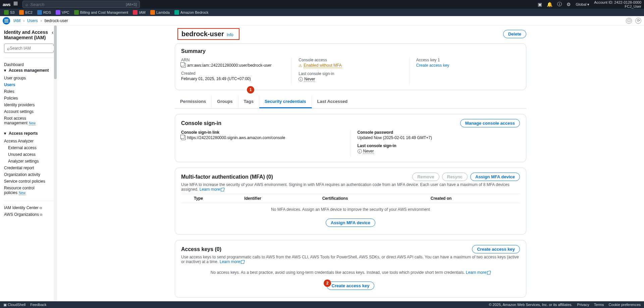 Image resolution: width=644 pixels, height=308 pixels. What do you see at coordinates (540, 4) in the screenshot?
I see `cloudshell-top-icon: ▣` at bounding box center [540, 4].